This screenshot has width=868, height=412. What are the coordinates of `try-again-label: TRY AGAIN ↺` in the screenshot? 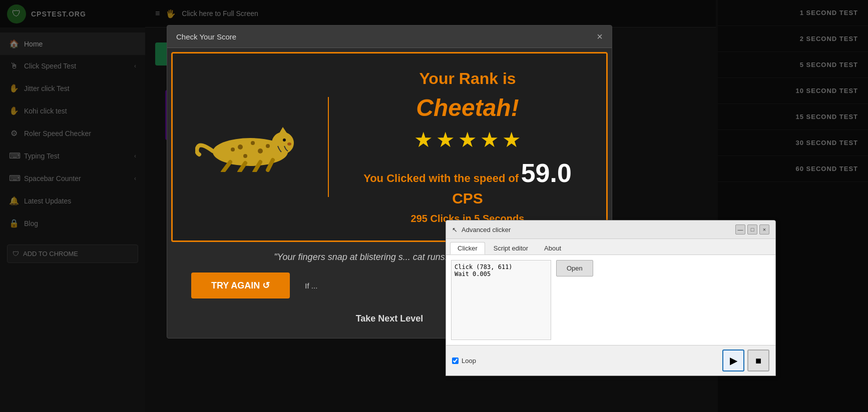 It's located at (240, 286).